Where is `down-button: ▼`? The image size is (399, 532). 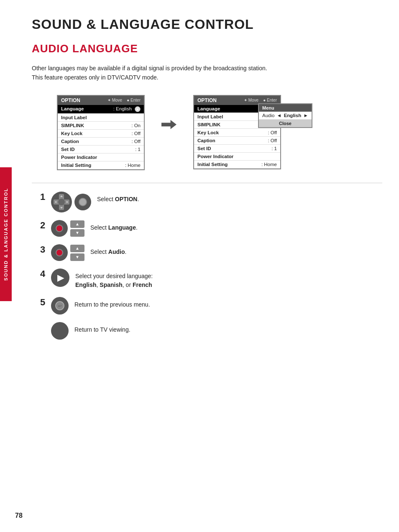
down-button: ▼ is located at coordinates (77, 233).